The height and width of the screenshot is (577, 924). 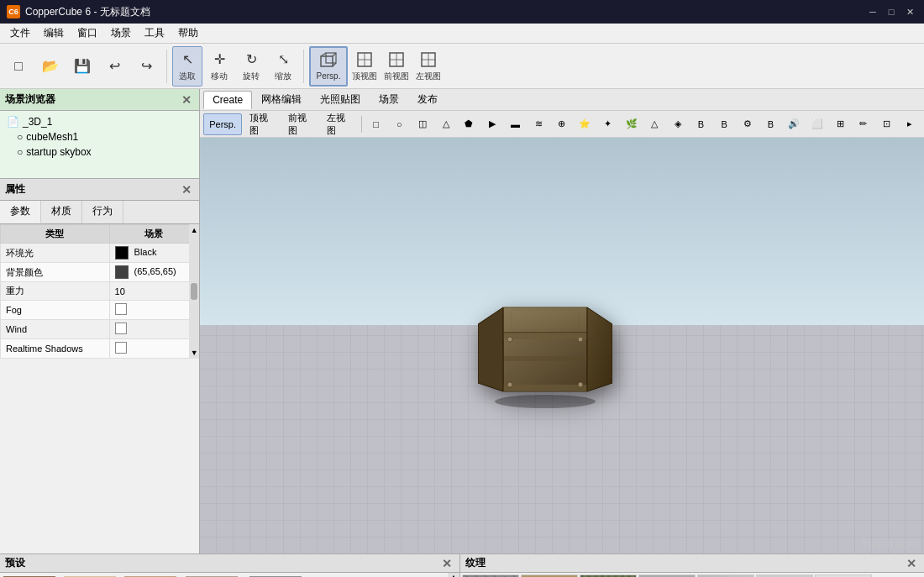 I want to click on tree-item-3d1: 📄 _3D_1, so click(x=99, y=122).